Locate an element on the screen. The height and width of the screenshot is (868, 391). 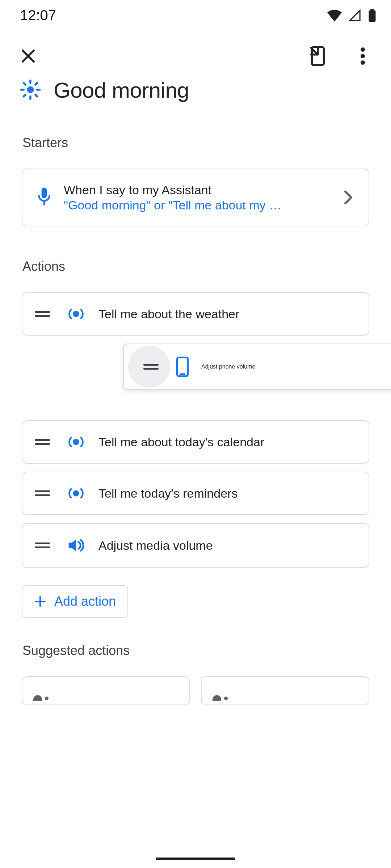
app-bar is located at coordinates (196, 56).